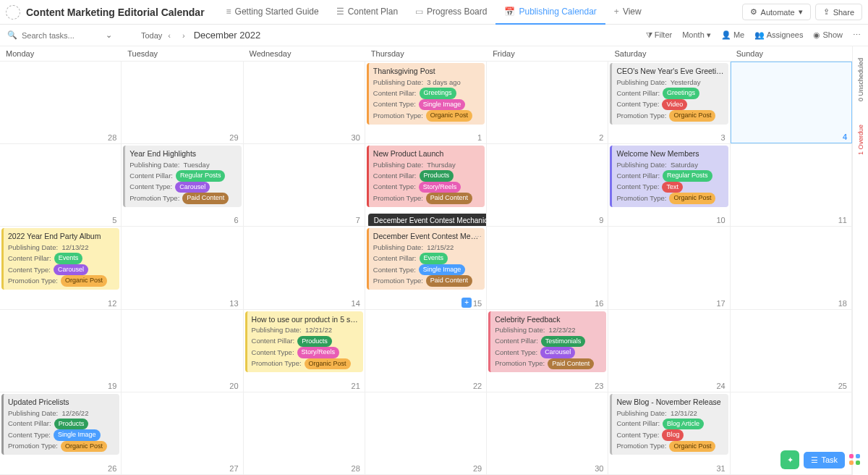 Image resolution: width=868 pixels, height=475 pixels. Describe the element at coordinates (548, 185) in the screenshot. I see `calendar-cell: 9` at that location.